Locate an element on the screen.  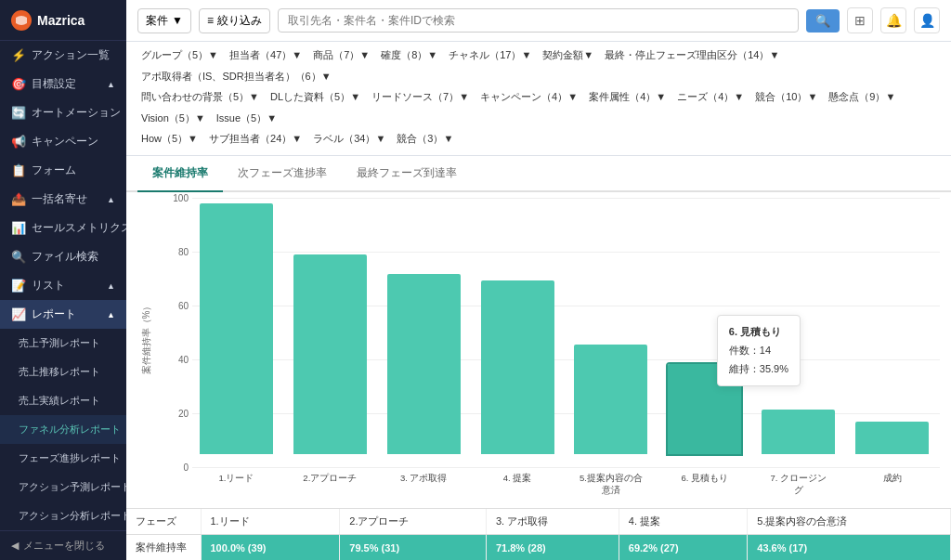
x-label-4: 5.提案内容の合 意済 is located at coordinates (611, 485).